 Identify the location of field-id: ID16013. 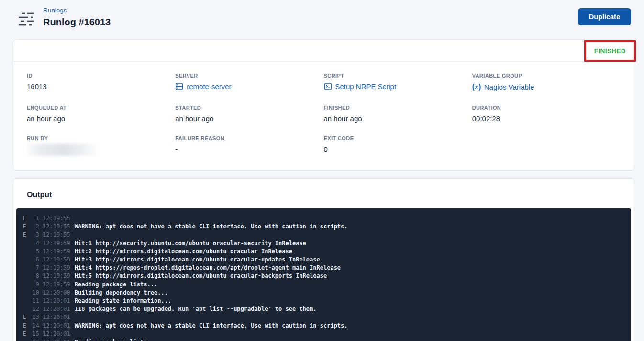
(101, 82).